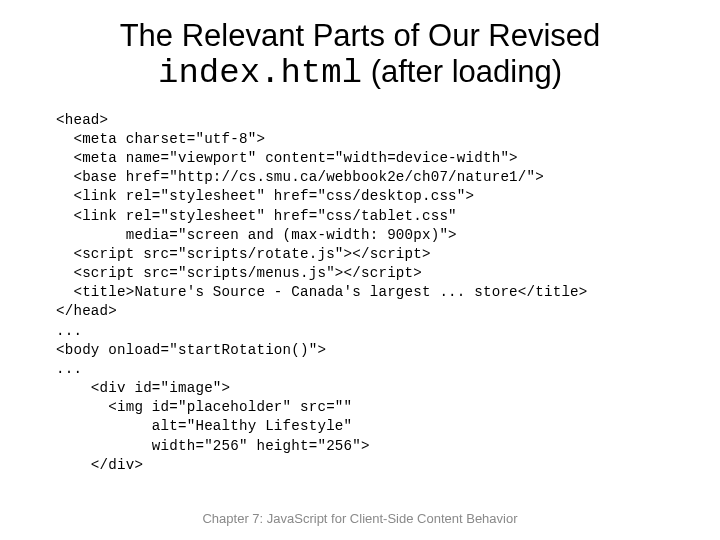 The height and width of the screenshot is (540, 720). What do you see at coordinates (360, 56) in the screenshot?
I see `slide-title: The Relevant Parts of Our Revised index.…` at bounding box center [360, 56].